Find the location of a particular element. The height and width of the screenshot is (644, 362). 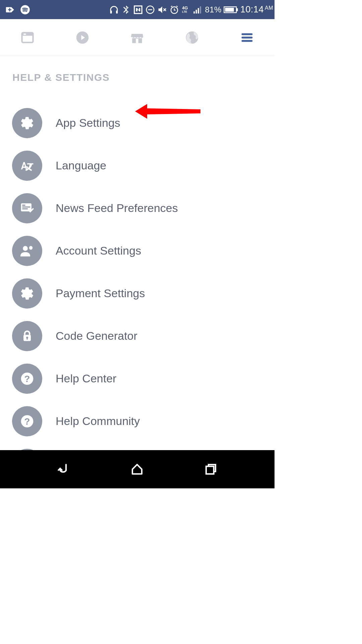

status-right-icons: 4GLTE 81% 10:14AM is located at coordinates (191, 9).